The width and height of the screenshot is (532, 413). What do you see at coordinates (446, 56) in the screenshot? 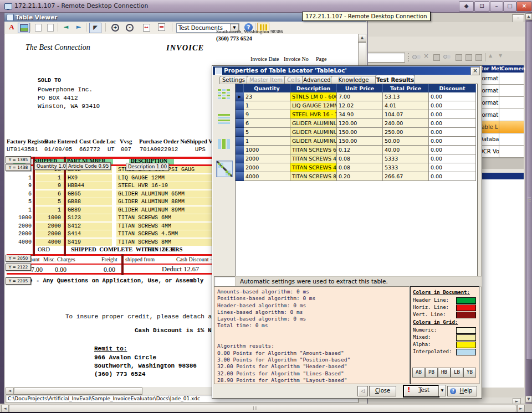
I see `find-next-icon` at bounding box center [446, 56].